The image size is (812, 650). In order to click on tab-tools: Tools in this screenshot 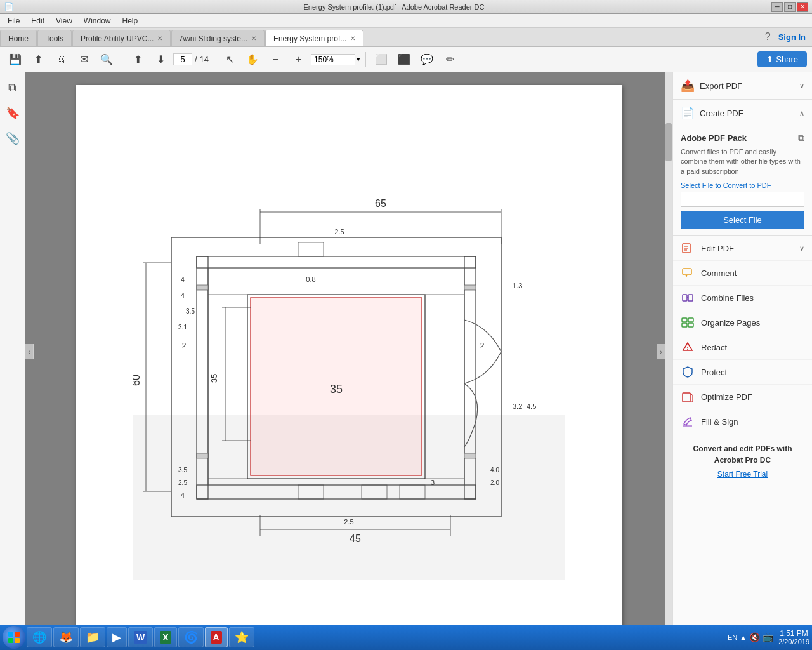, I will do `click(55, 38)`.